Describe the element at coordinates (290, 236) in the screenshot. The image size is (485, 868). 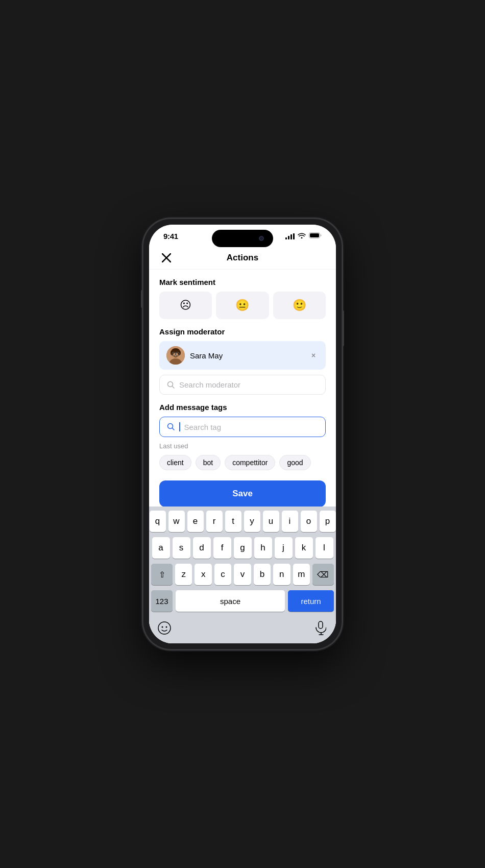
I see `signal-bars-icon` at that location.